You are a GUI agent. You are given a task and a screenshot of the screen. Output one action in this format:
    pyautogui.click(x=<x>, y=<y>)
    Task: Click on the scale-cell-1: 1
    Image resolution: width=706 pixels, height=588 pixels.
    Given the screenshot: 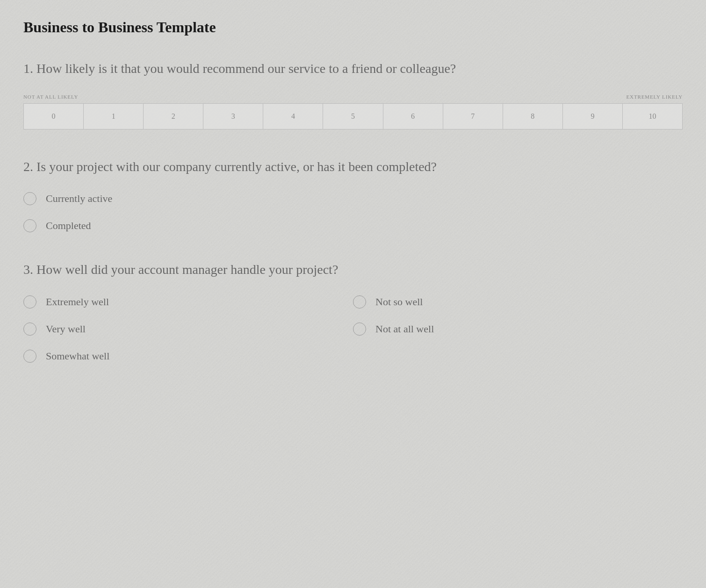 What is the action you would take?
    pyautogui.click(x=114, y=116)
    